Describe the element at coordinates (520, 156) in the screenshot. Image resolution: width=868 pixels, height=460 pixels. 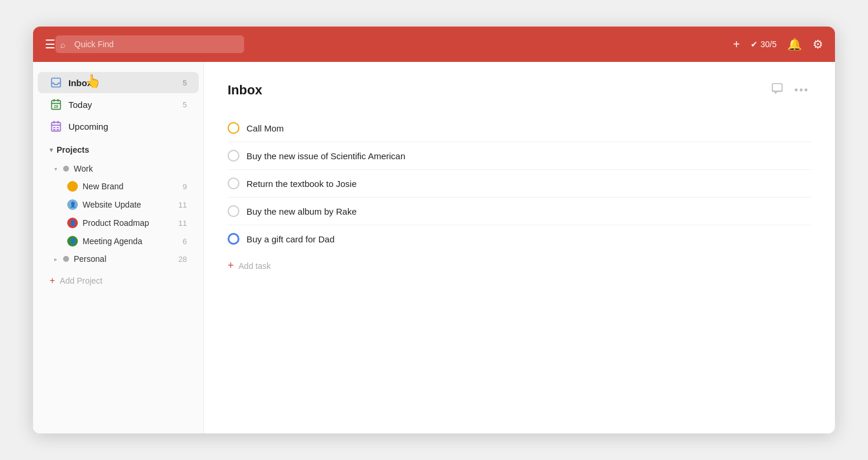
I see `task-item: Buy the new issue of Scientific American` at that location.